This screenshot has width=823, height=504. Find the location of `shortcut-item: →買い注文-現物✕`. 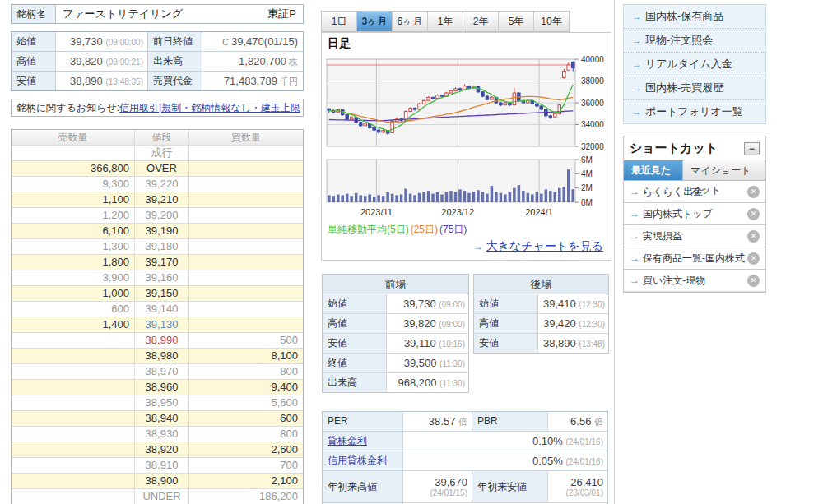

shortcut-item: →買い注文-現物✕ is located at coordinates (695, 281).